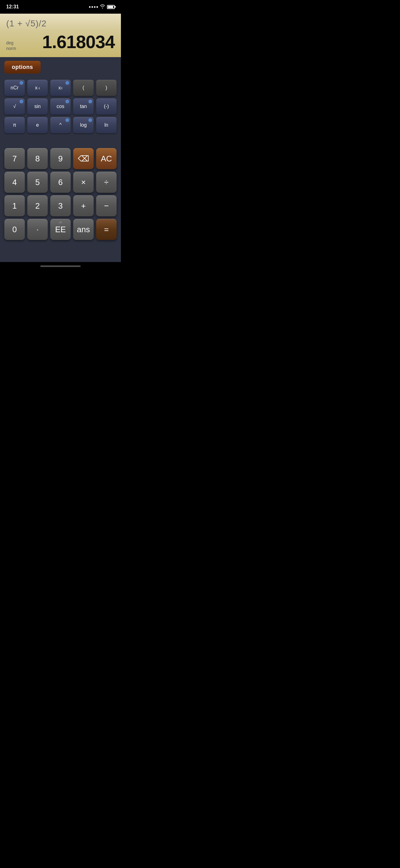  Describe the element at coordinates (84, 229) in the screenshot. I see `ans-button: ans` at that location.